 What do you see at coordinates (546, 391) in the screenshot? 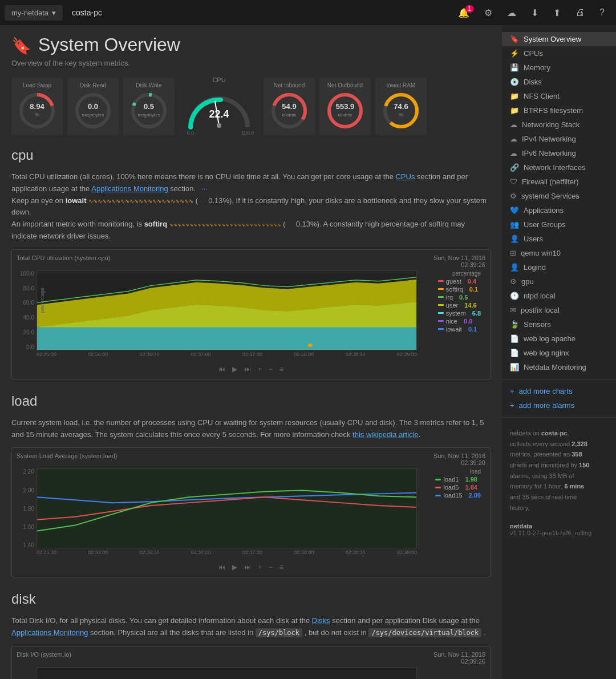
I see `add-charts-label: add more charts` at bounding box center [546, 391].